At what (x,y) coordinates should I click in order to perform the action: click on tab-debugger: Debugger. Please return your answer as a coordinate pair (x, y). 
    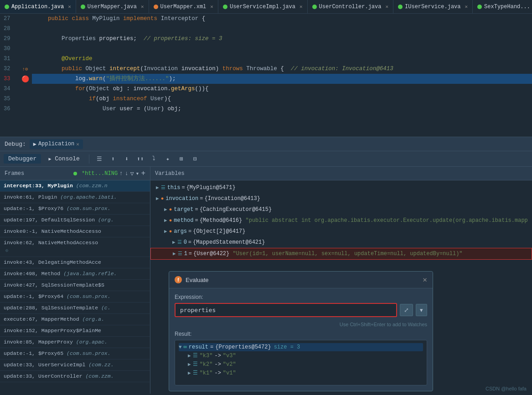
    Looking at the image, I should click on (22, 159).